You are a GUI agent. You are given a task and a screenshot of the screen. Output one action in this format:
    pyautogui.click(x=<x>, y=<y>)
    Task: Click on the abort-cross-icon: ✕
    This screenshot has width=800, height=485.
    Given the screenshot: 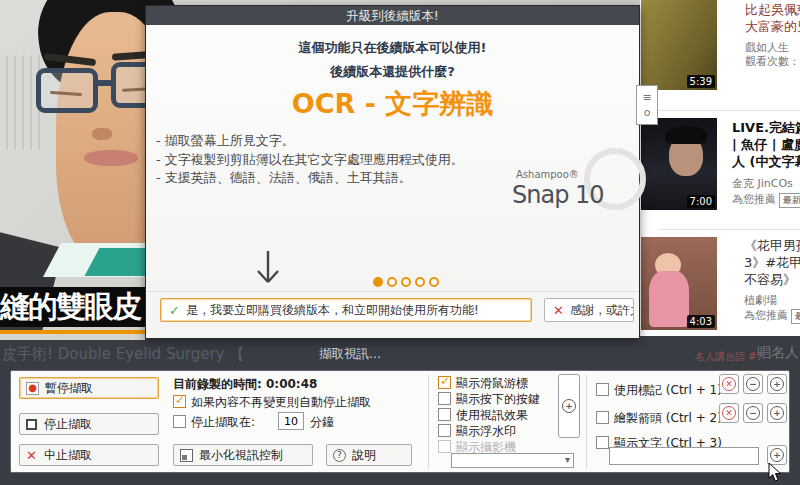 What is the action you would take?
    pyautogui.click(x=32, y=456)
    